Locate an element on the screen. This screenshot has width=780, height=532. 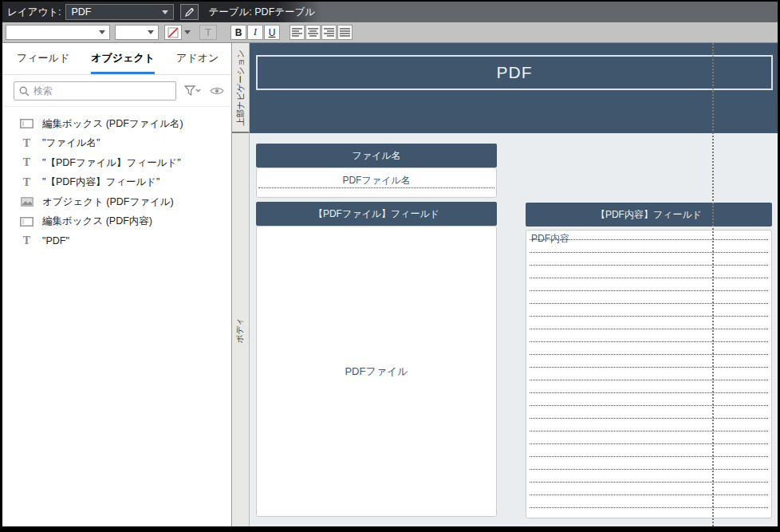
font-family-select is located at coordinates (57, 32).